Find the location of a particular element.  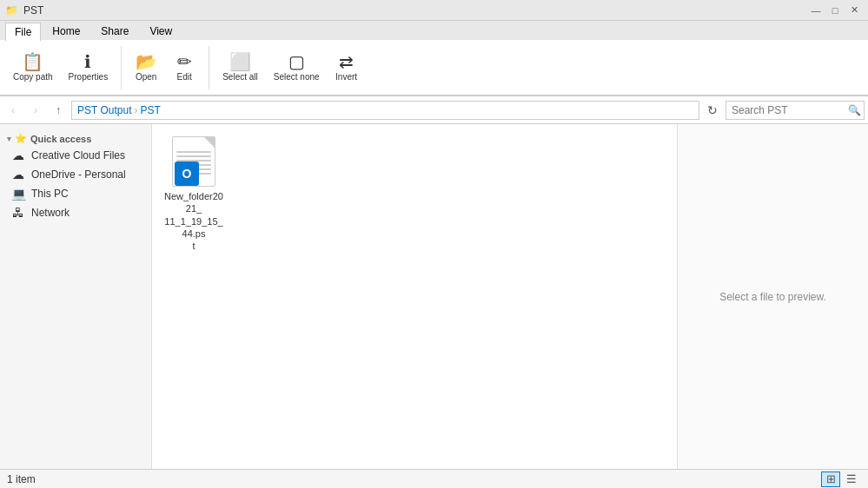

ribbon-btn-copy-path: 📋 Copy path is located at coordinates (33, 68).